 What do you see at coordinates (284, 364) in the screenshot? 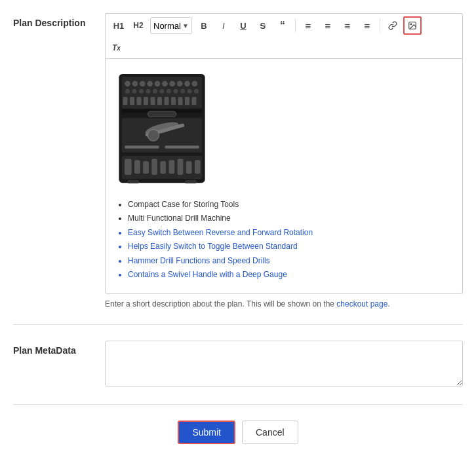
I see `plan-metadata-content` at bounding box center [284, 364].